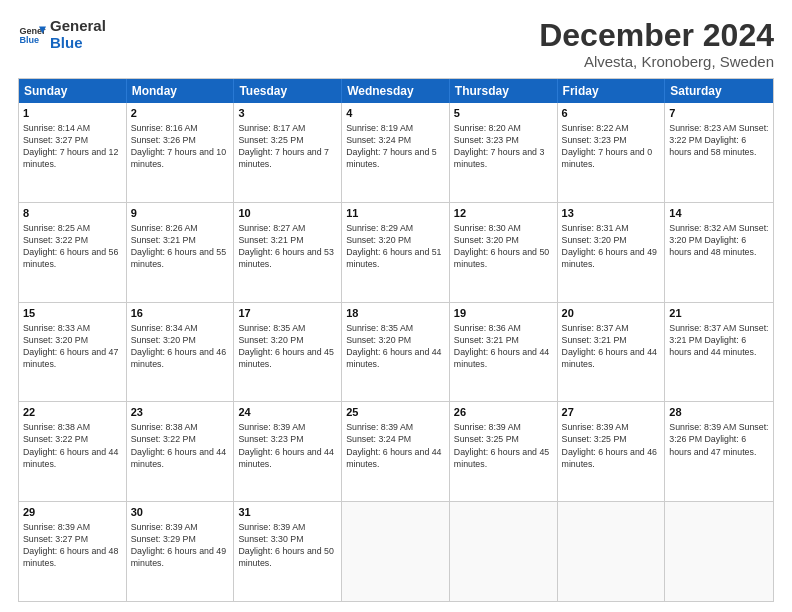 Image resolution: width=792 pixels, height=612 pixels. Describe the element at coordinates (72, 346) in the screenshot. I see `day-info: Sunrise: 8:33 AM Sunset: 3:20 PM Dayligh…` at that location.